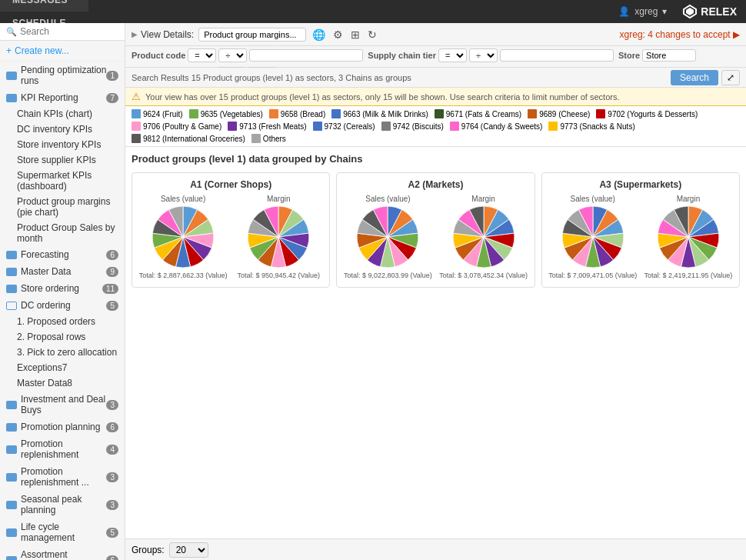 This screenshot has height=560, width=746. What do you see at coordinates (57, 160) in the screenshot?
I see `sidebar-item-label: Store supplier KPIs` at bounding box center [57, 160].